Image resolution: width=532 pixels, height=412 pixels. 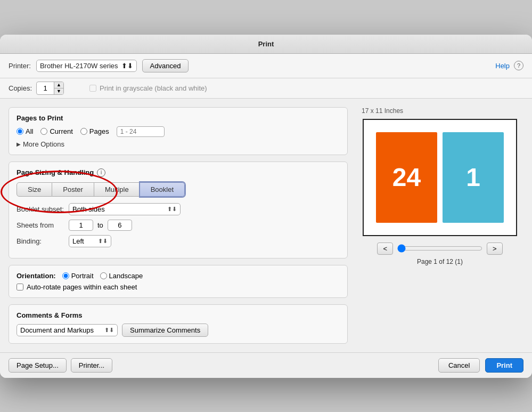 What do you see at coordinates (36, 276) in the screenshot?
I see `orientation-title: Orientation:` at bounding box center [36, 276].